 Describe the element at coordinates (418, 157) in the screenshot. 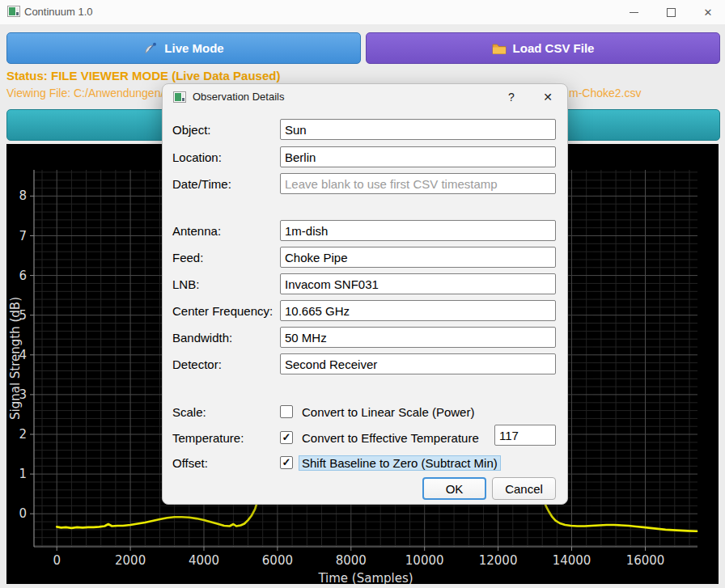

I see `location-input` at that location.